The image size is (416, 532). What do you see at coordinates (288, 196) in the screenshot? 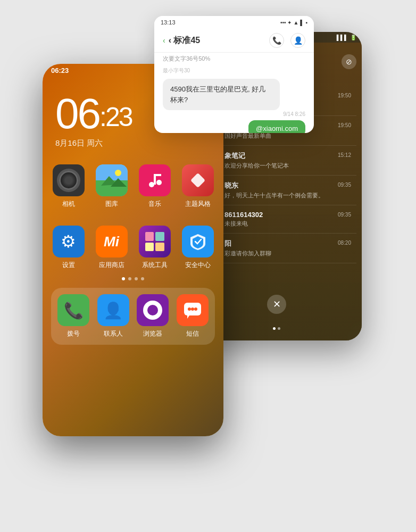
I see `notif-body-msg1: 好，明天上午十点半有一个例会需要。` at bounding box center [288, 196].